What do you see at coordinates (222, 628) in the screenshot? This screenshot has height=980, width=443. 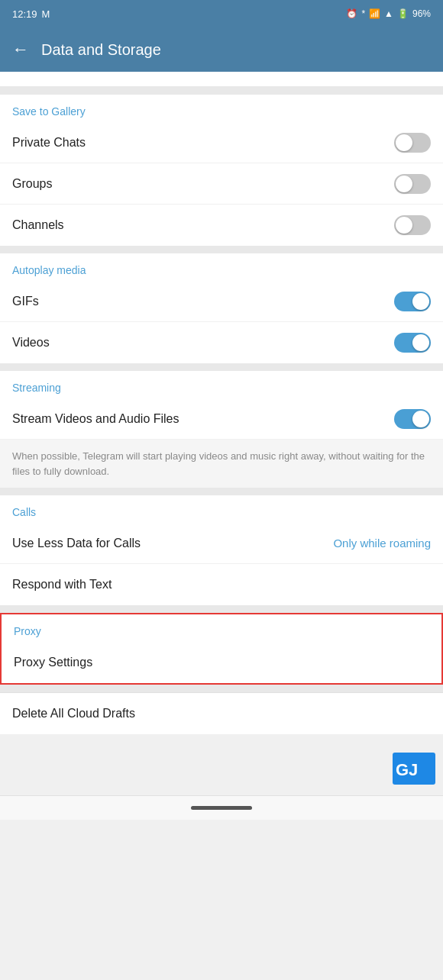 I see `proxy-header: Proxy` at bounding box center [222, 628].